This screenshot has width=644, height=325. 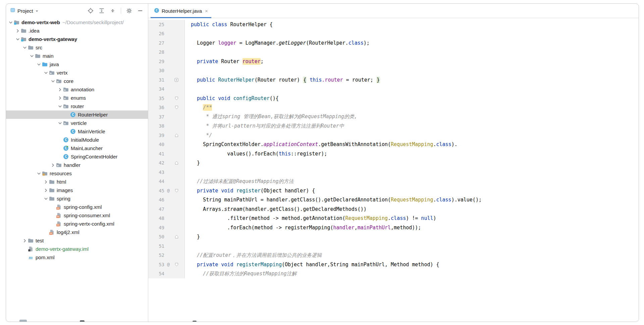 I want to click on tree-item-vertx: vertx, so click(x=77, y=73).